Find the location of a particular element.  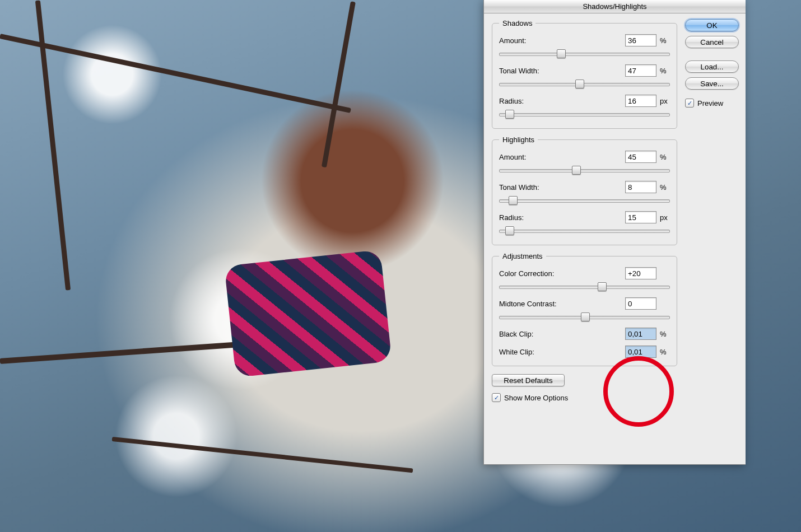

highlights-tonal-input is located at coordinates (641, 187).